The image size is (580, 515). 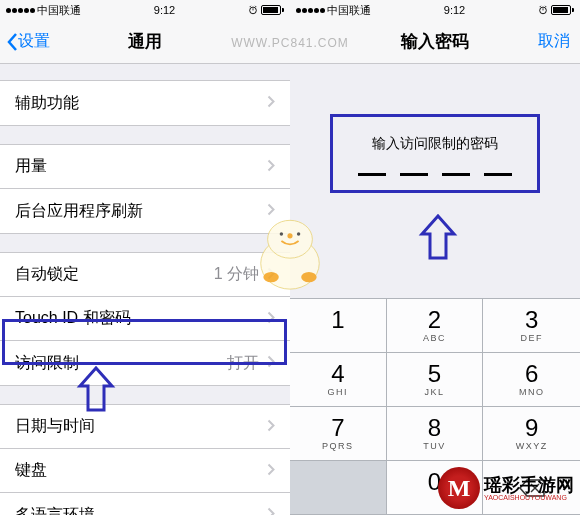 I want to click on settings-row: 访问限制打开, so click(x=145, y=363).